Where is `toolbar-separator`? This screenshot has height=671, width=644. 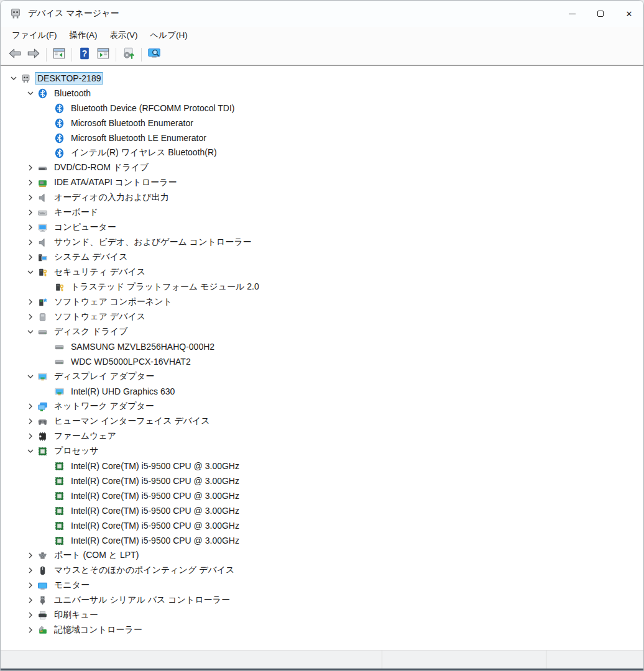 toolbar-separator is located at coordinates (116, 55).